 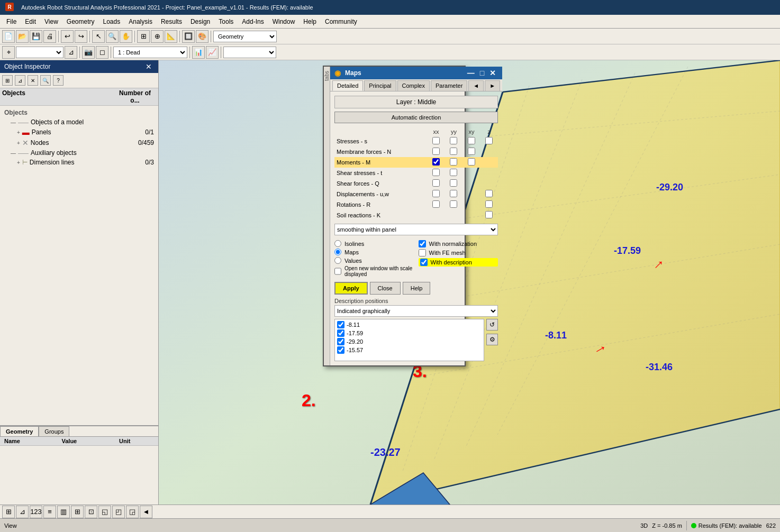 What do you see at coordinates (338, 260) in the screenshot?
I see `values-radio` at bounding box center [338, 260].